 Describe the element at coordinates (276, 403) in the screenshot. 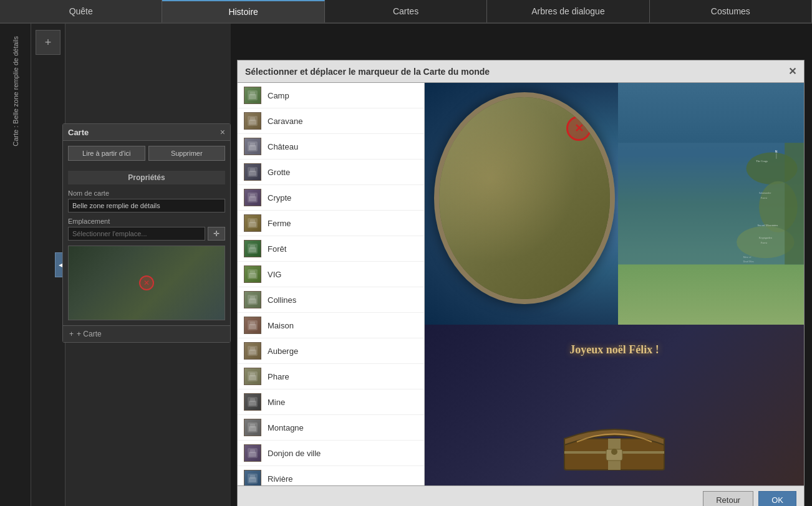

I see `list-item-label-mine: Mine` at that location.